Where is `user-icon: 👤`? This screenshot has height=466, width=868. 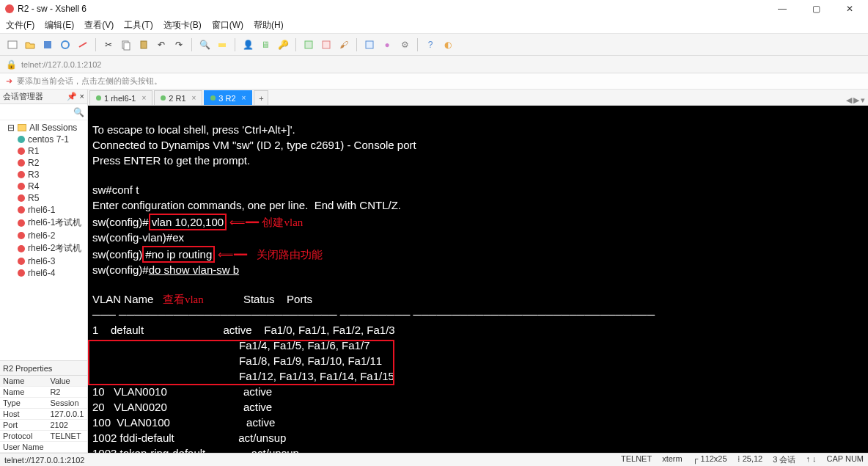
user-icon: 👤 is located at coordinates (248, 45).